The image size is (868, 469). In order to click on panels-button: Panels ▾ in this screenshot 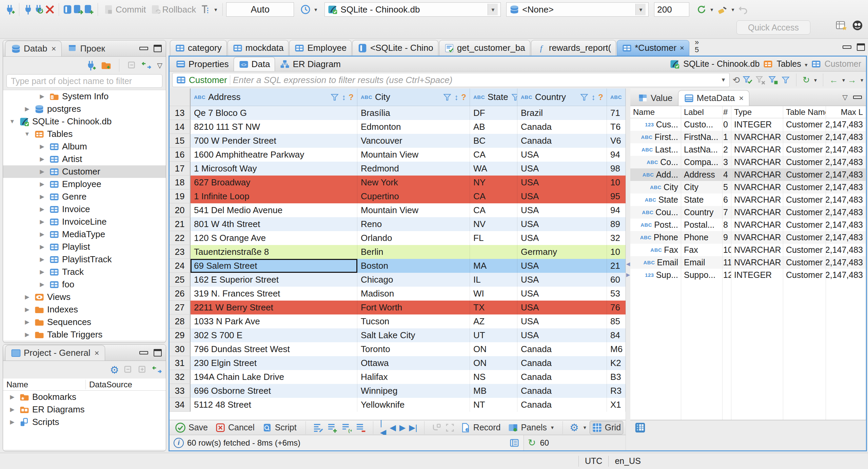, I will do `click(531, 428)`.